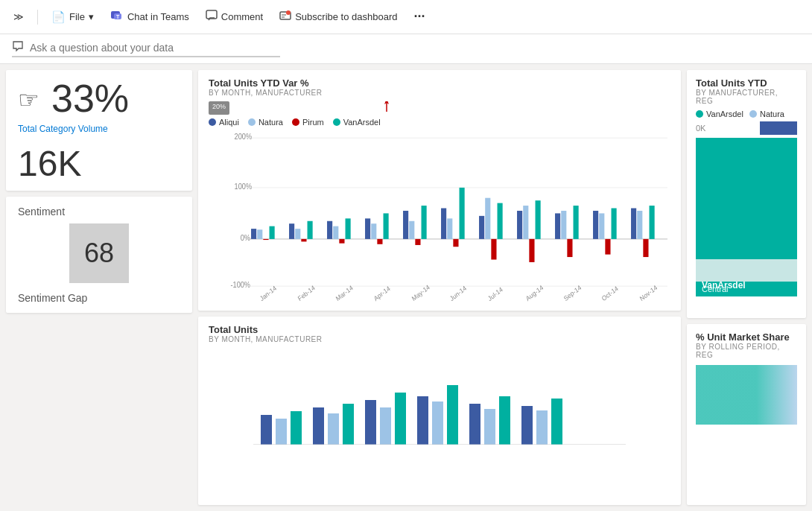 This screenshot has width=812, height=511. Describe the element at coordinates (440, 108) in the screenshot. I see `month-chips-row: 20%` at that location.